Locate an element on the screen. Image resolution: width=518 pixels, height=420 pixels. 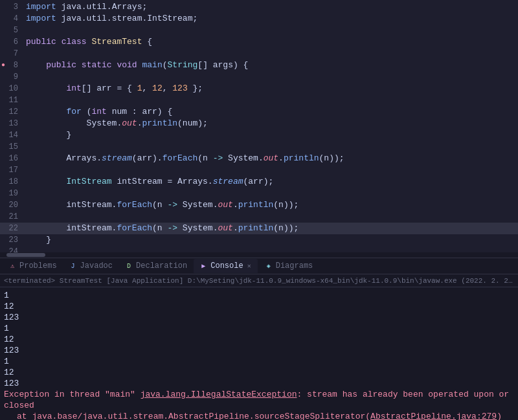
code-line-10: 10 int[] arr = { 1, 12, 123 }; is located at coordinates (259, 89).